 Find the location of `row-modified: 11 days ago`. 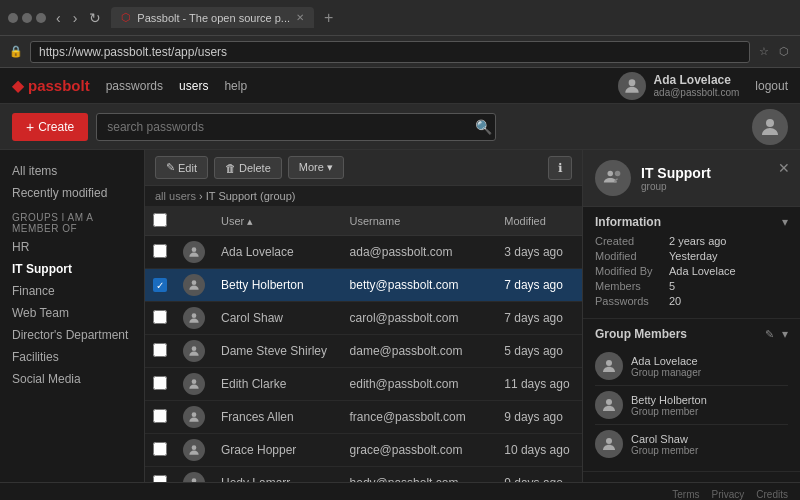

row-modified: 11 days ago is located at coordinates (539, 384).